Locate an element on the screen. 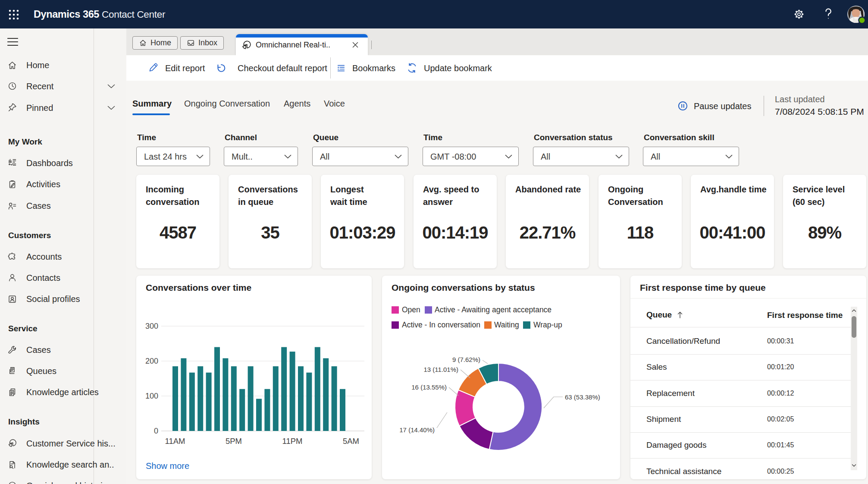 This screenshot has height=484, width=868. svg-text: 0 is located at coordinates (156, 431).